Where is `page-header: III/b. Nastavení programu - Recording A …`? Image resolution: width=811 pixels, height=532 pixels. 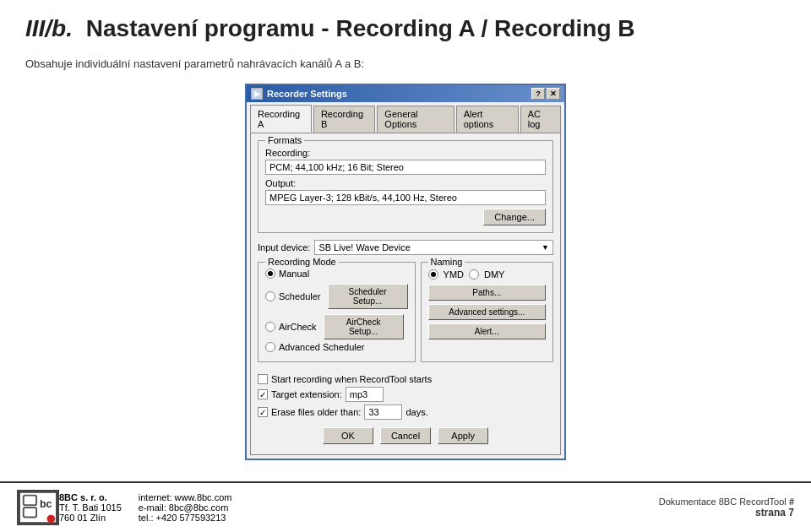 page-header: III/b. Nastavení programu - Recording A … is located at coordinates (406, 25).